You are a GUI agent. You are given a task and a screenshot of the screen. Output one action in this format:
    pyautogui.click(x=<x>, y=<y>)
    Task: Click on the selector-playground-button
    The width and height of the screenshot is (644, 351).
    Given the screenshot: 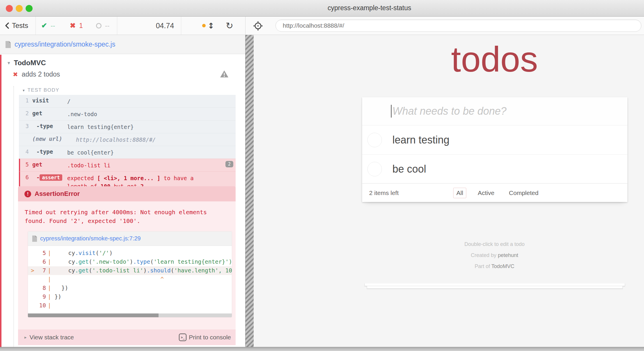 What is the action you would take?
    pyautogui.click(x=258, y=26)
    